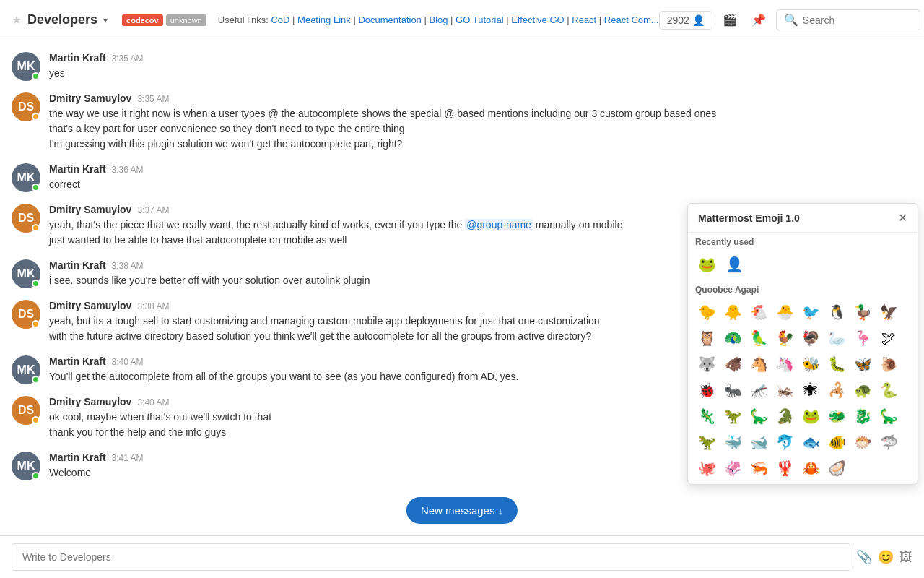  I want to click on search-input, so click(858, 20).